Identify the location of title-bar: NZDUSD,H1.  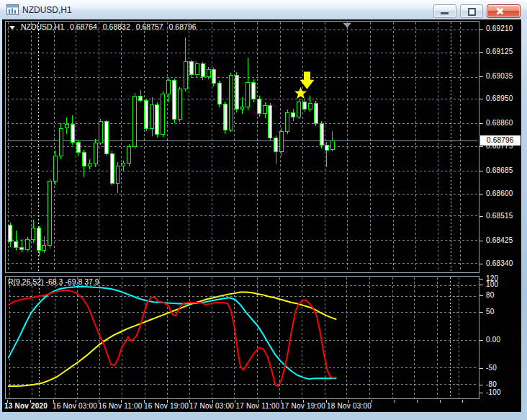
(264, 10).